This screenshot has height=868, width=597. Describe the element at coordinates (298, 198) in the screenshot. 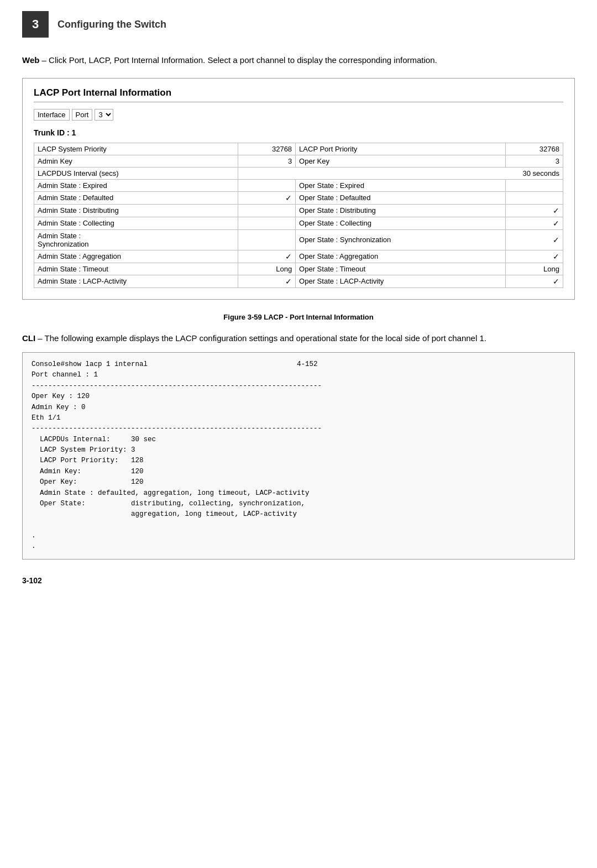

I see `table-row: Admin State : Defaulted ✓ Oper State : D…` at that location.